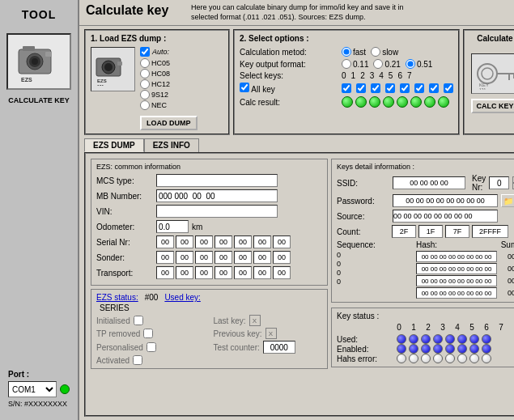  I want to click on svg-text: EZS, so click(102, 81).